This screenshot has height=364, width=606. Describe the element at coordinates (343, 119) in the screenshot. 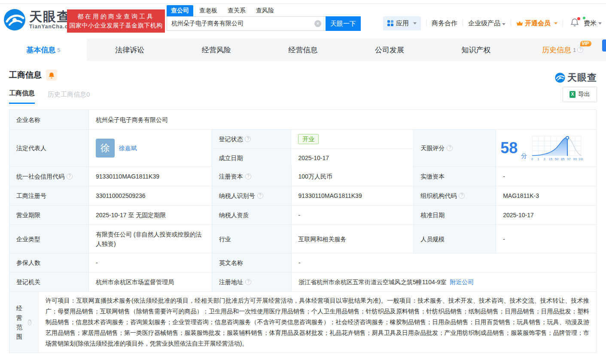

I see `company-name-value: 杭州朵子电子商务有限公司` at that location.